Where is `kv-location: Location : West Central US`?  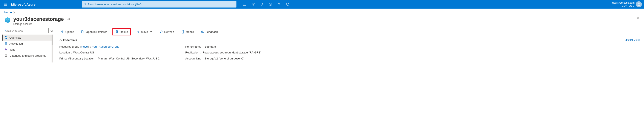
kv-location: Location : West Central US is located at coordinates (110, 52).